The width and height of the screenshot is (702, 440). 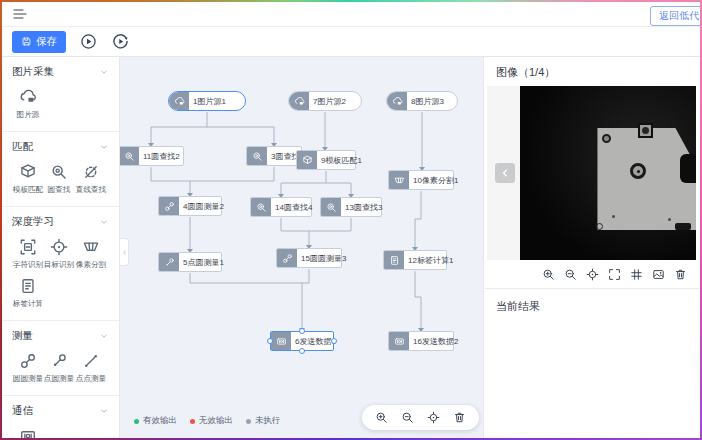 I want to click on sidebar-collapse-handle, so click(x=124, y=252).